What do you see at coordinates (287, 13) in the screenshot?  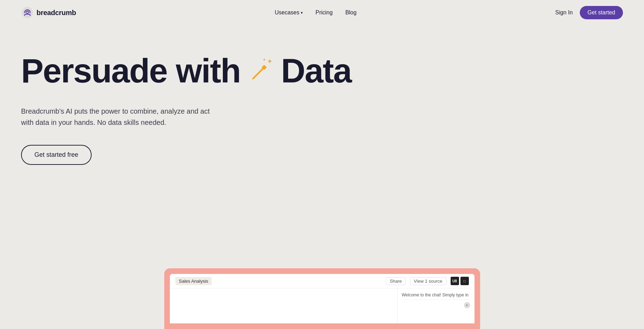 I see `usecases-label: Usecases` at bounding box center [287, 13].